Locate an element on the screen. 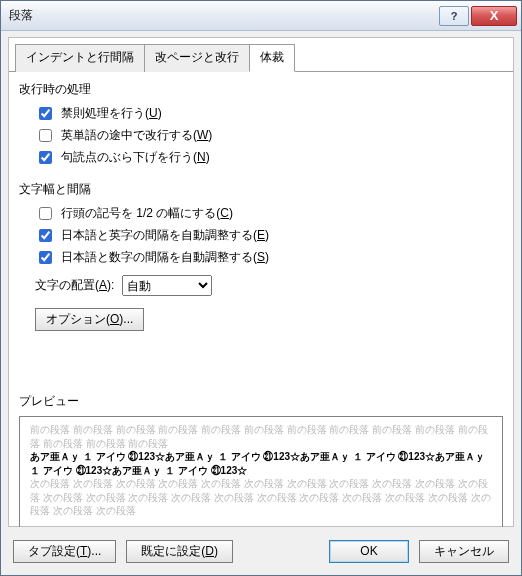 The width and height of the screenshot is (522, 576). kinsoku-checkbox is located at coordinates (46, 114).